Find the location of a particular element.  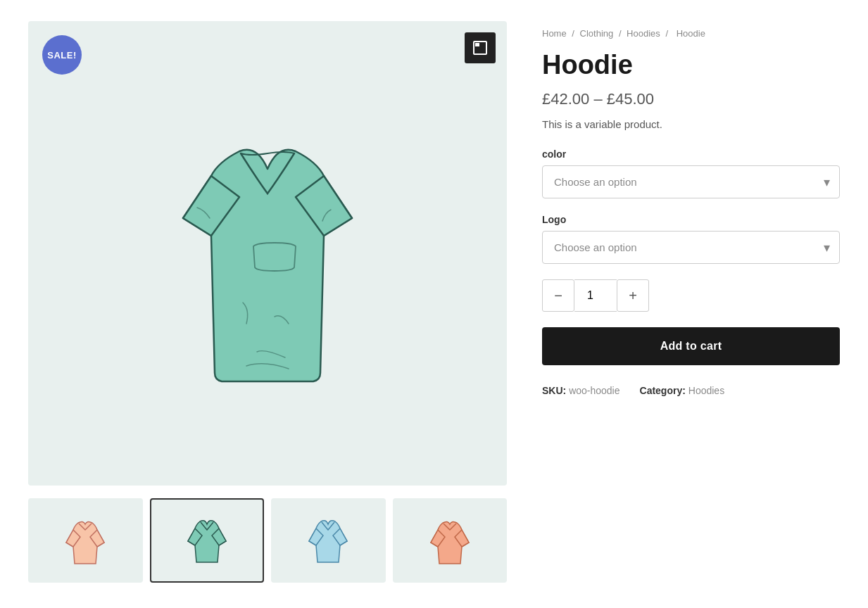

breadcrumb-home: Home is located at coordinates (555, 34).